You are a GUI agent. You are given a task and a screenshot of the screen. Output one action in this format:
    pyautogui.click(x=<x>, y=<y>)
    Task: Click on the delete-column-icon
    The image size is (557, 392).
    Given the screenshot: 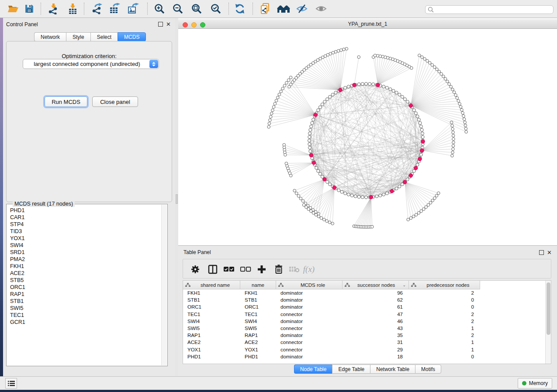 What is the action you would take?
    pyautogui.click(x=279, y=269)
    